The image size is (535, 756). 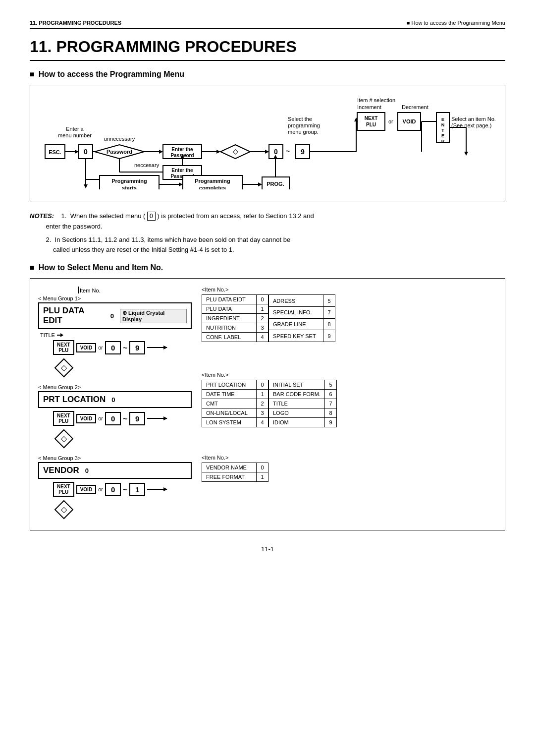 What do you see at coordinates (263, 404) in the screenshot?
I see `prt-row-2-num: 2` at bounding box center [263, 404].